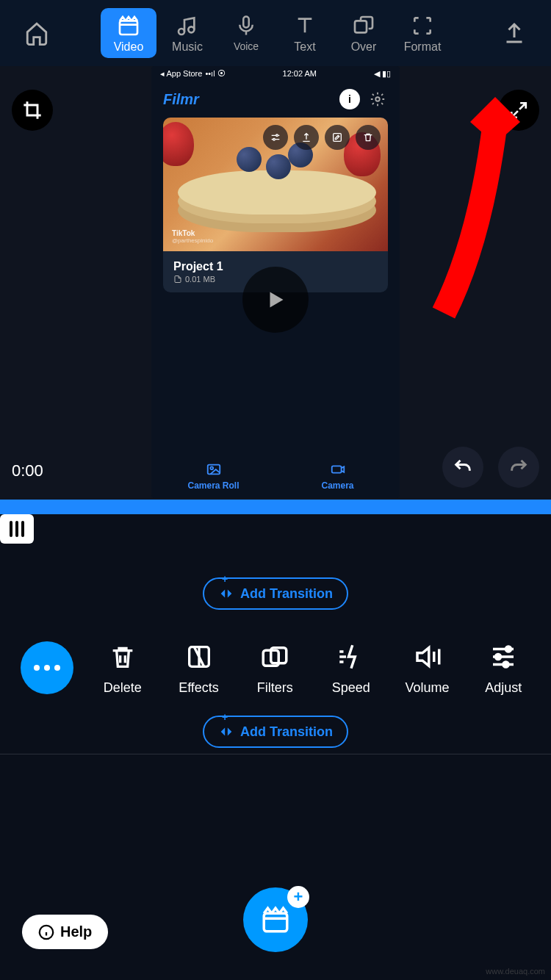 Image resolution: width=551 pixels, height=980 pixels. I want to click on tab-video: Video, so click(129, 33).